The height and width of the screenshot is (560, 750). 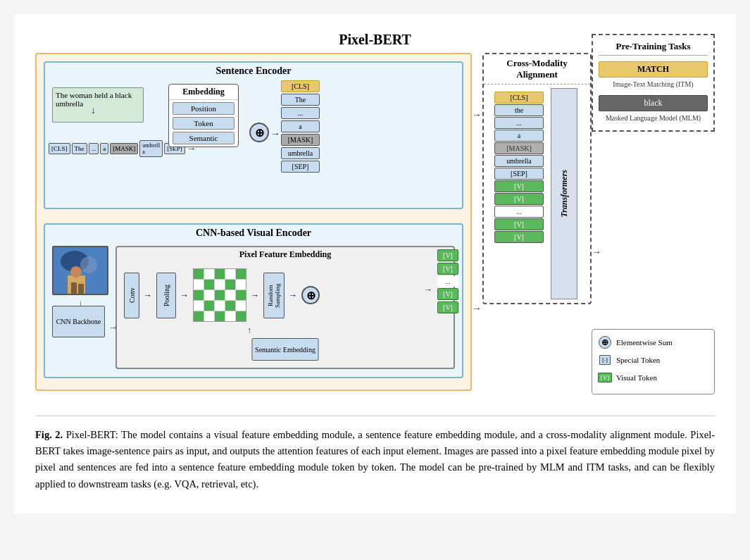 What do you see at coordinates (204, 116) in the screenshot?
I see `embedding-box: Embedding Position Token Semantic` at bounding box center [204, 116].